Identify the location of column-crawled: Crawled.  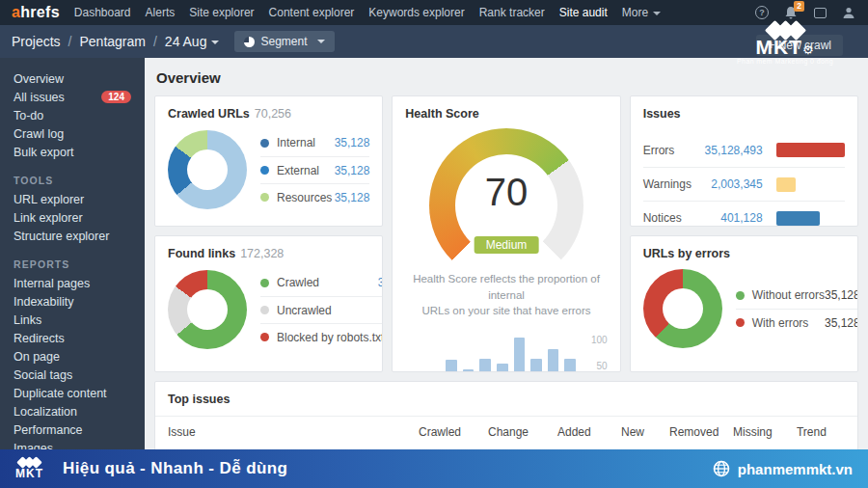
(453, 432).